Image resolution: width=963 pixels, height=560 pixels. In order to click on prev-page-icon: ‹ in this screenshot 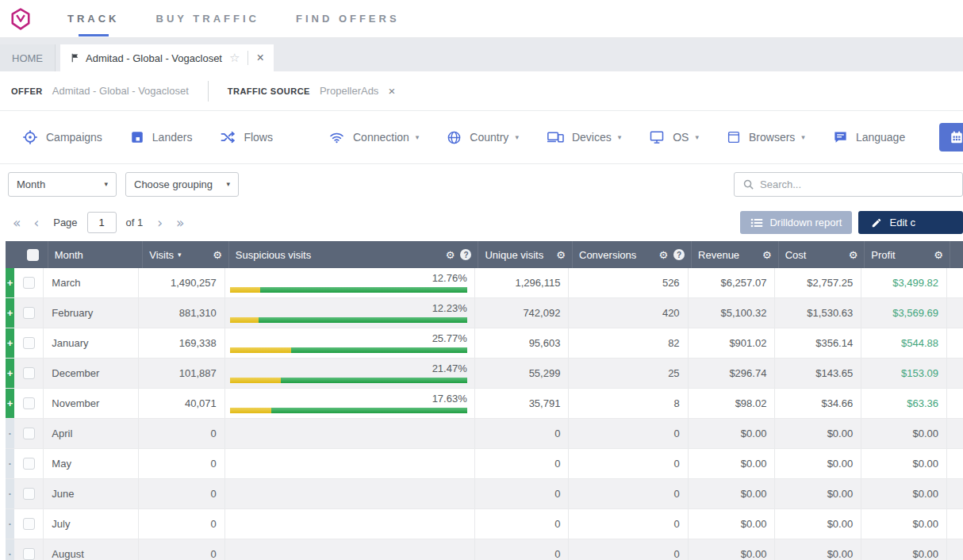, I will do `click(36, 223)`.